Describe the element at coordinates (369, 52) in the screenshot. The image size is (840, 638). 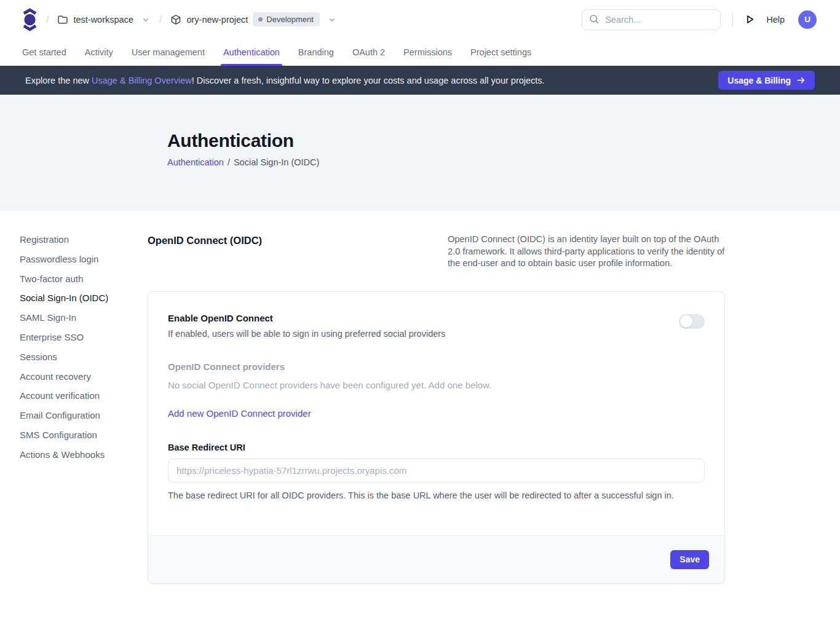
I see `tab-oauth2: OAuth 2` at that location.